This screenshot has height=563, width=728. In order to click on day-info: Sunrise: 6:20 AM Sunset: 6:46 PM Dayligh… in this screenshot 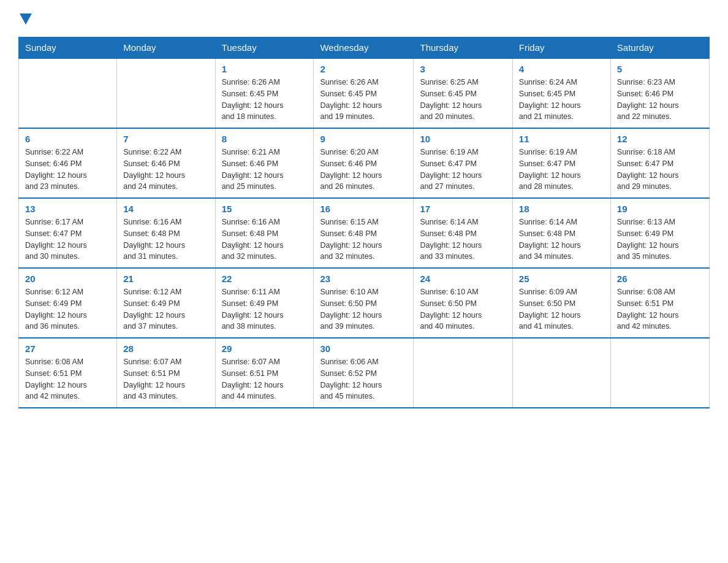, I will do `click(363, 169)`.